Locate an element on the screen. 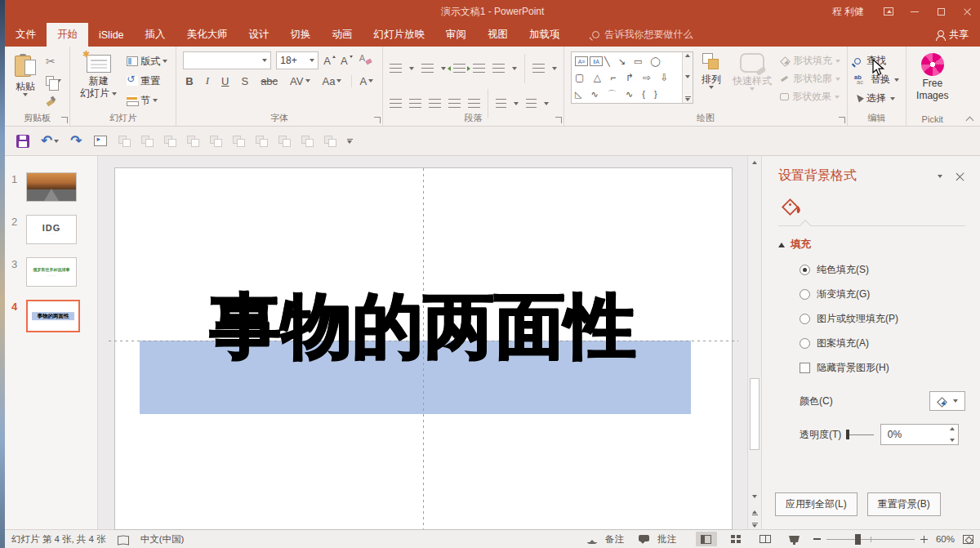 Image resolution: width=980 pixels, height=548 pixels. paragraph-dialog-launcher is located at coordinates (559, 120).